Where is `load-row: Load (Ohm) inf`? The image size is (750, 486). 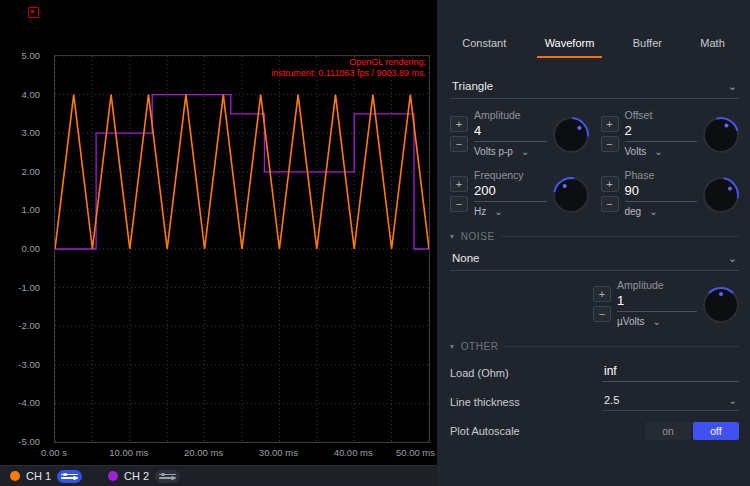
load-row: Load (Ohm) inf is located at coordinates (594, 372).